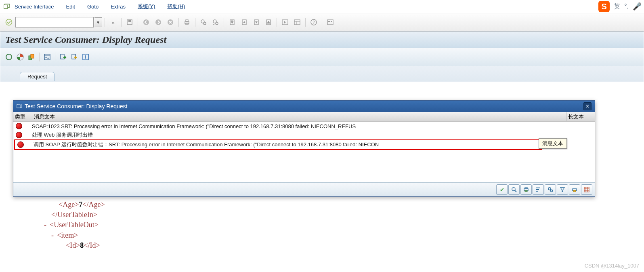  I want to click on last-page-button, so click(269, 22).